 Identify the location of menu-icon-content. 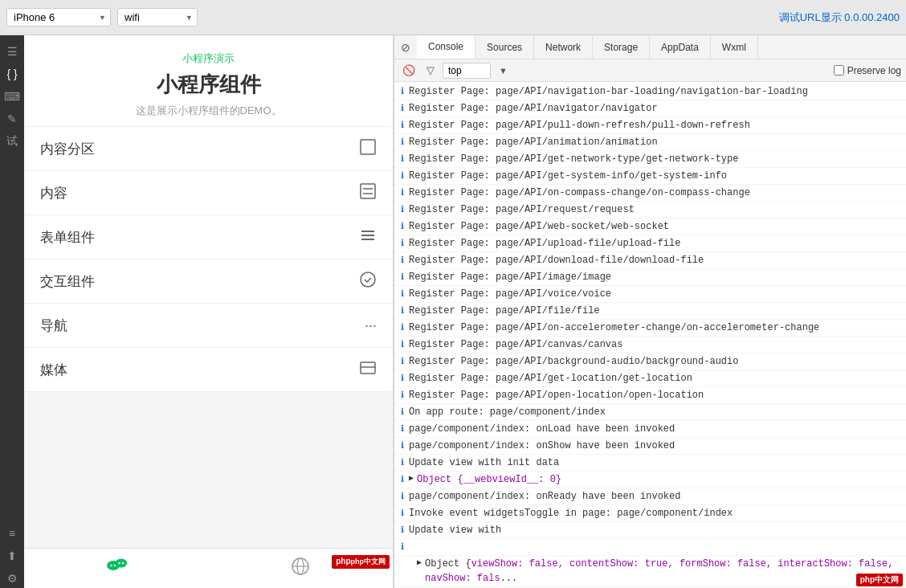
(368, 193).